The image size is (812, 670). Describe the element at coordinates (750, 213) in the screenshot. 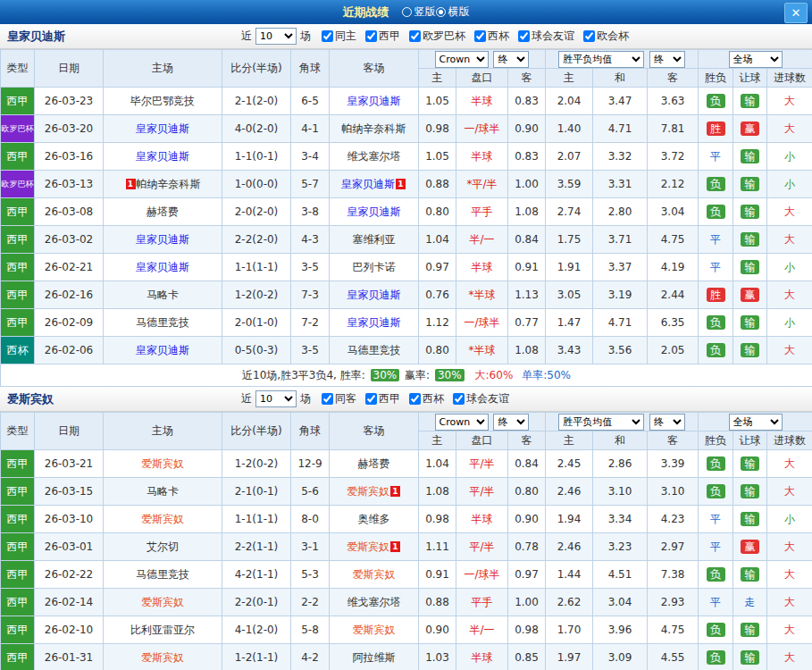

I see `spread-cell: 输` at that location.